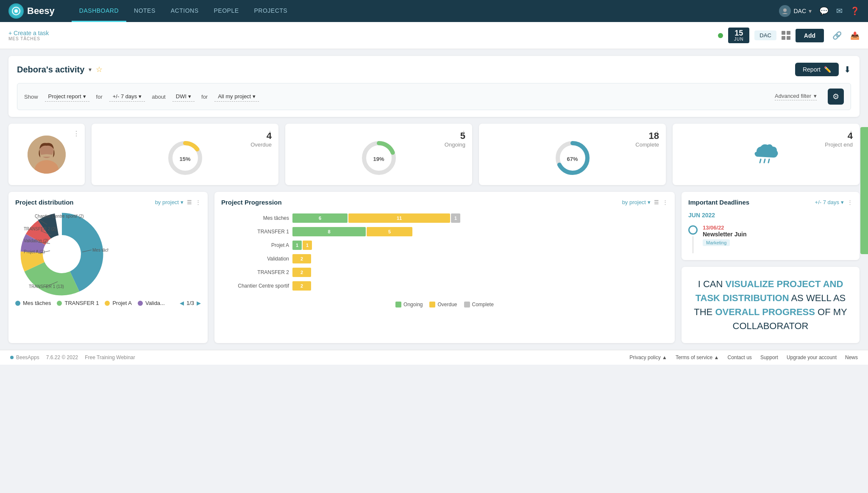  What do you see at coordinates (836, 97) in the screenshot?
I see `settings-button: ⚙` at bounding box center [836, 97].